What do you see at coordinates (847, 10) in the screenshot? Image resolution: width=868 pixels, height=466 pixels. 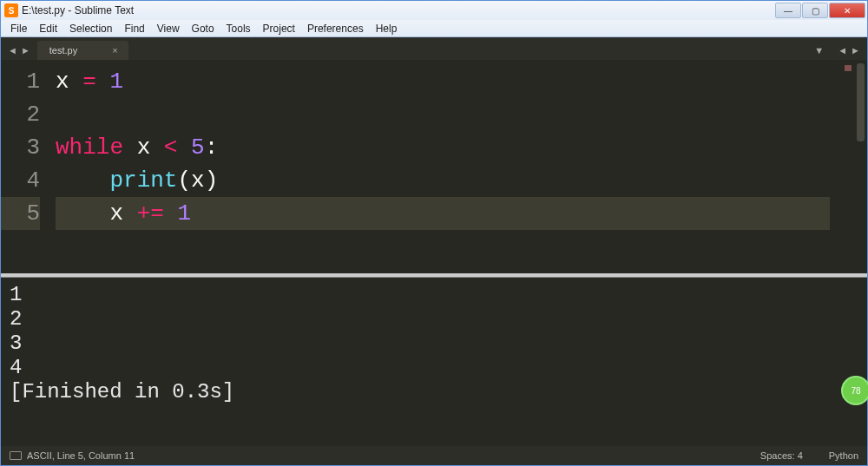 I see `close-button: ✕` at bounding box center [847, 10].